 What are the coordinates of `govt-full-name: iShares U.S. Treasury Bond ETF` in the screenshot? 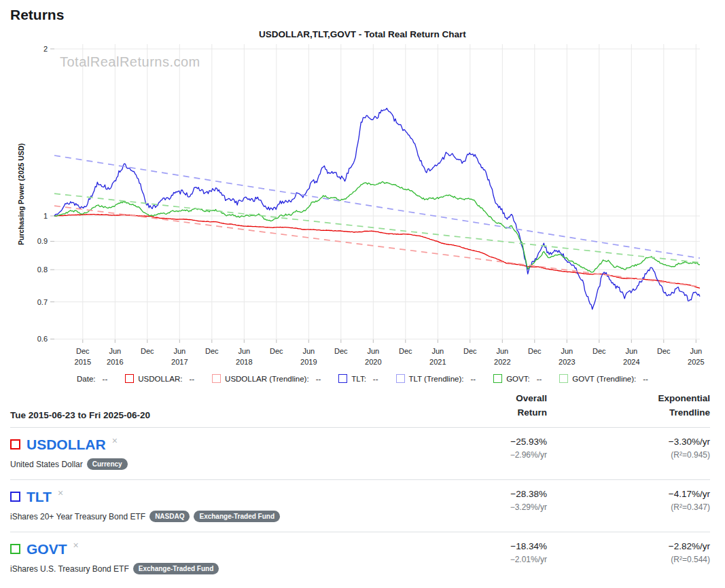 It's located at (69, 569).